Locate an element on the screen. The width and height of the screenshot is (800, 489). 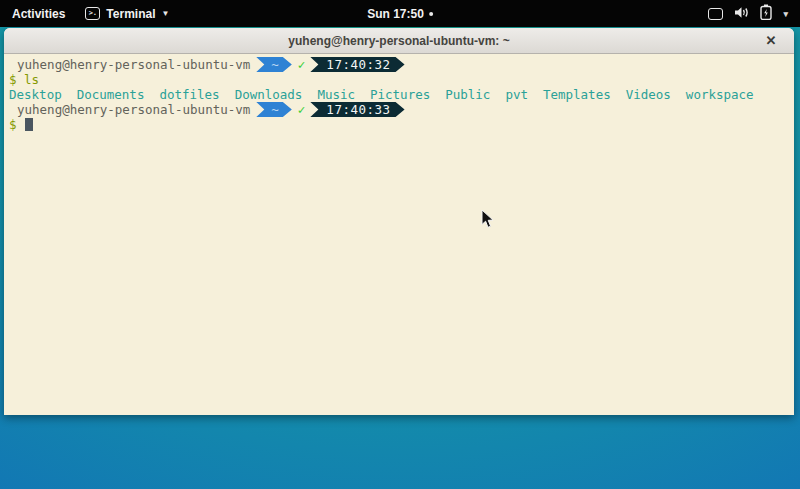
clock-button: Sun 17:50 is located at coordinates (400, 14).